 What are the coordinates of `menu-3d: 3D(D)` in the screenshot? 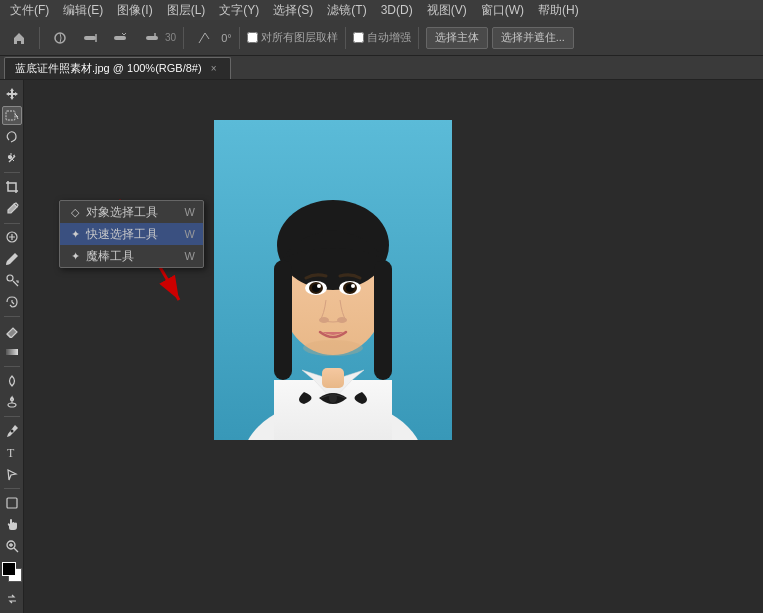 It's located at (397, 10).